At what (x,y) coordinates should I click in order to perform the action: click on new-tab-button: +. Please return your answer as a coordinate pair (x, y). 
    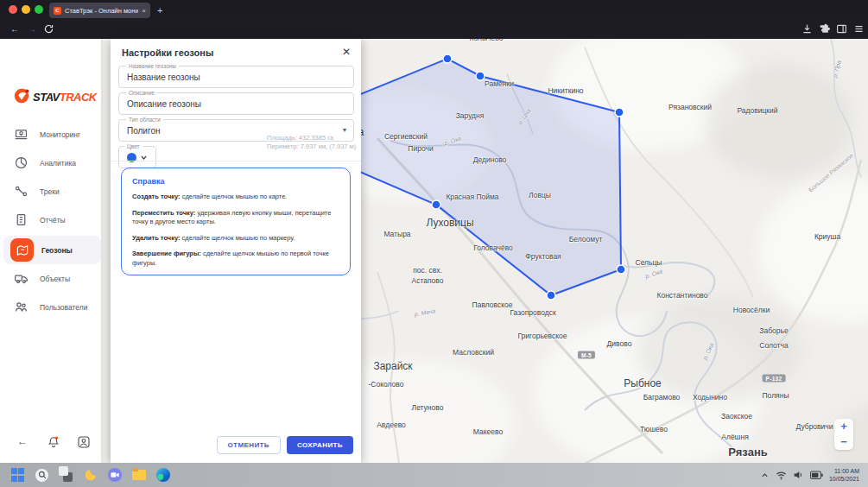
    Looking at the image, I should click on (160, 10).